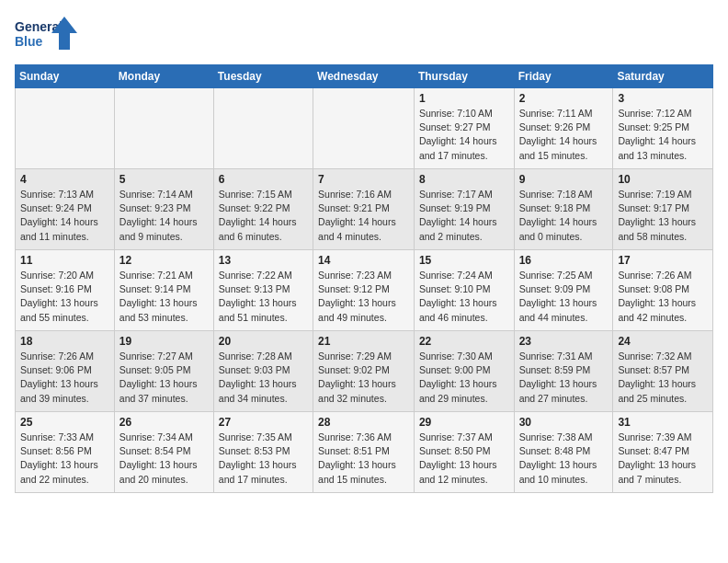 The width and height of the screenshot is (728, 563). I want to click on calendar-cell: 26Sunrise: 7:34 AM Sunset: 8:54 PM Dayli…, so click(164, 453).